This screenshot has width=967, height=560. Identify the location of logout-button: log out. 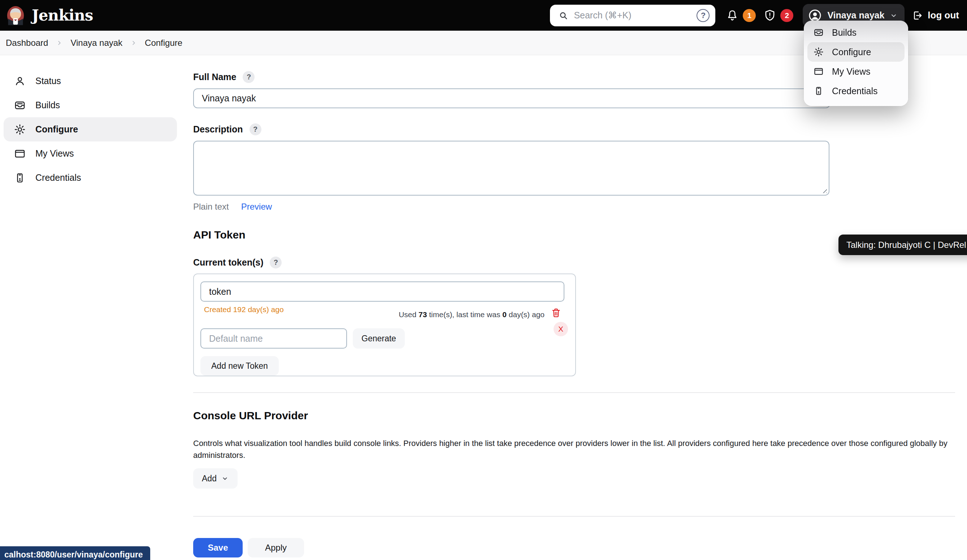
(936, 15).